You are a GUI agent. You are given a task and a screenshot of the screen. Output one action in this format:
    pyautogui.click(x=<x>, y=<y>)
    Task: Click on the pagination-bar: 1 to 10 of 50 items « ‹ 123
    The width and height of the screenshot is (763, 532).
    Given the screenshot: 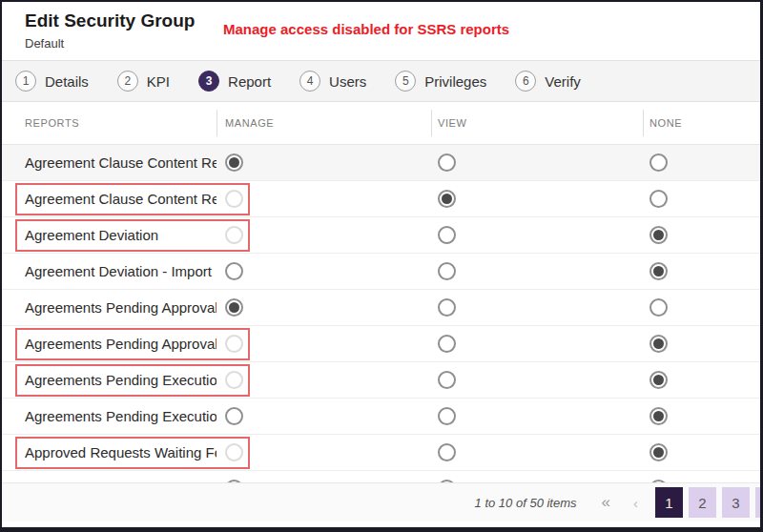 What is the action you would take?
    pyautogui.click(x=382, y=501)
    